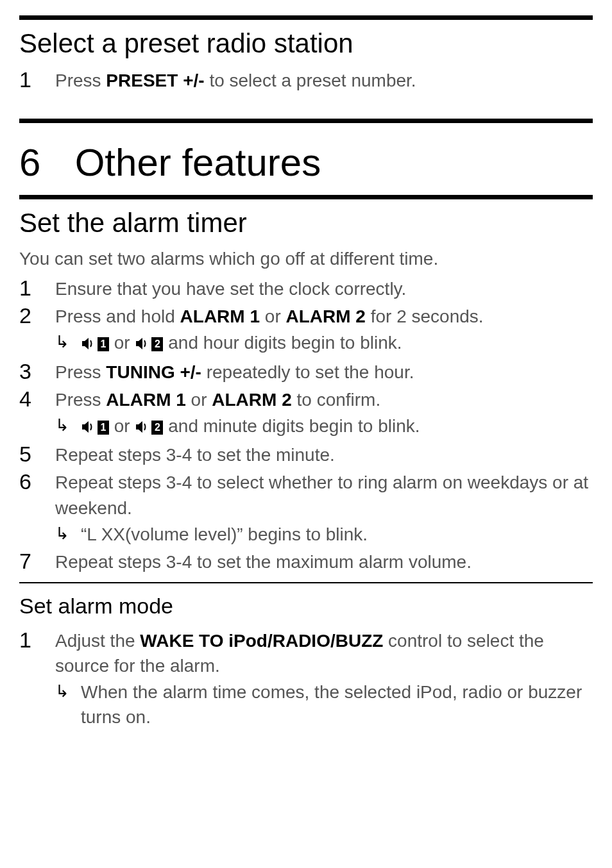 This screenshot has width=612, height=868. I want to click on wake-to-label: WAKE TO iPod/RADIO/BUZZ, so click(262, 641).